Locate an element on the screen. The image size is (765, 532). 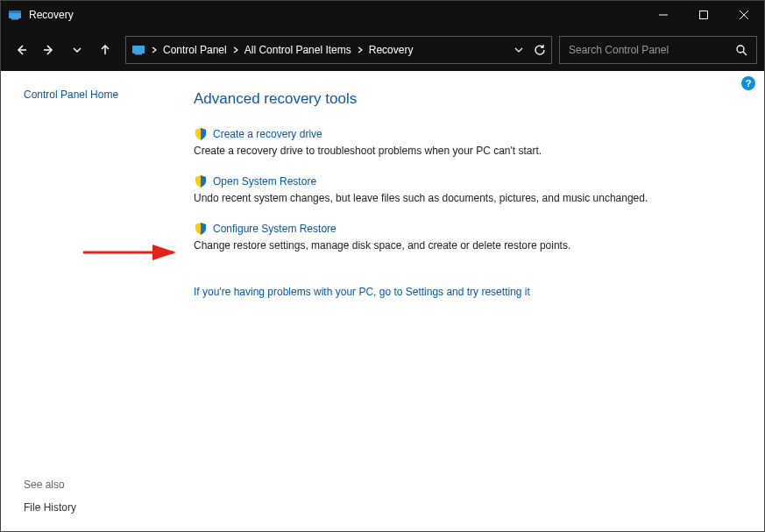
control-panel-home-link: Control Panel Home is located at coordinates (100, 95).